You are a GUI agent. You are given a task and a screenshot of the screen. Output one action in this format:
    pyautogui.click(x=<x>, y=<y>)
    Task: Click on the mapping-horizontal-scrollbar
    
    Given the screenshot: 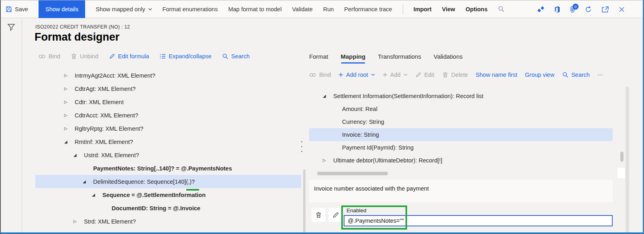 What is the action you would take?
    pyautogui.click(x=353, y=174)
    